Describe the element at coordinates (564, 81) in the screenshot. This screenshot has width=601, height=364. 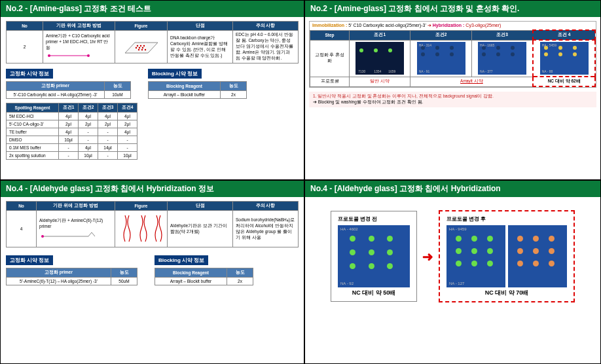
I see `nc-ratio: NC 대비 약 62배` at that location.